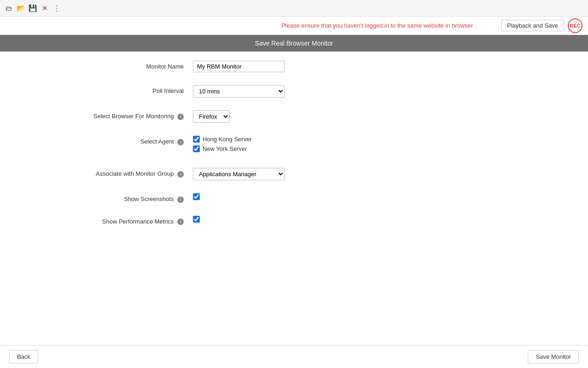  Describe the element at coordinates (345, 197) in the screenshot. I see `screenshots-control` at that location.